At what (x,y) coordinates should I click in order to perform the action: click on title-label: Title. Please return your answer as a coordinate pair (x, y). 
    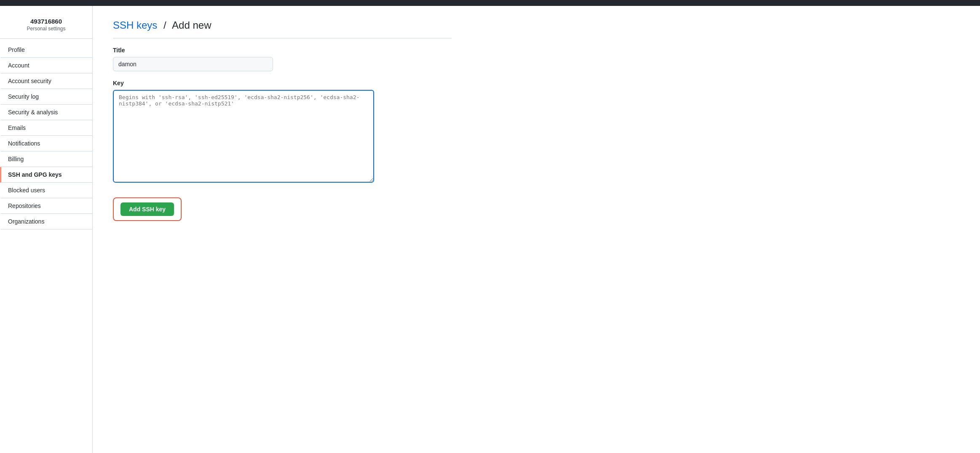
    Looking at the image, I should click on (282, 50).